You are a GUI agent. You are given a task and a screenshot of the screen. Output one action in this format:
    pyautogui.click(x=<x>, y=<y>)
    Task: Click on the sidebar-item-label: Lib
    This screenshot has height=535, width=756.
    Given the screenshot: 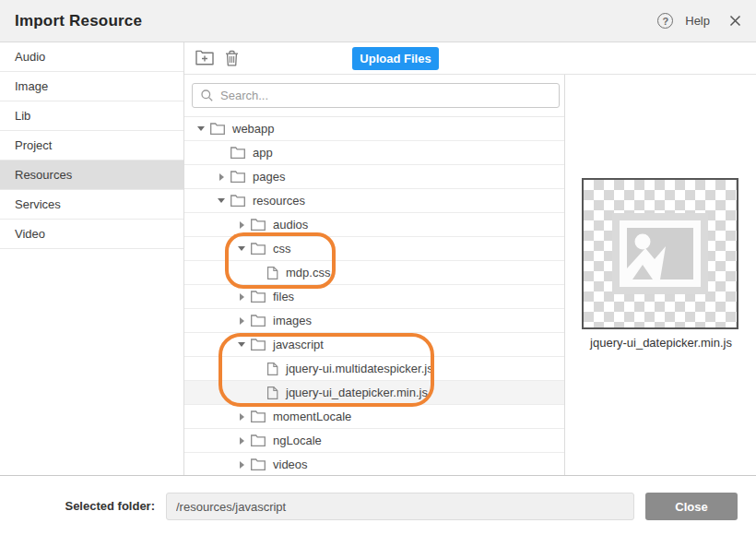 What is the action you would take?
    pyautogui.click(x=22, y=116)
    